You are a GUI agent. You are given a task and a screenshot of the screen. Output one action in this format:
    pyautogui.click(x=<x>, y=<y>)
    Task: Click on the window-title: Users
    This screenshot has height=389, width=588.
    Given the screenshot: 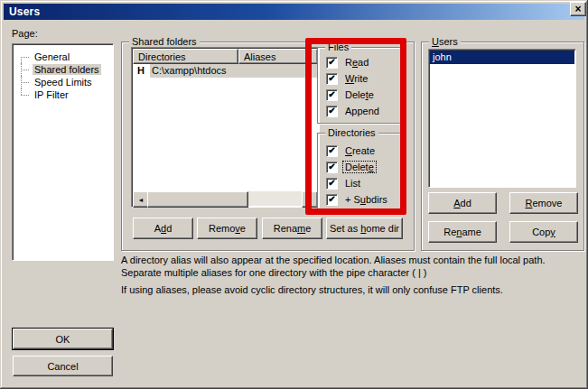 What is the action you would take?
    pyautogui.click(x=24, y=12)
    